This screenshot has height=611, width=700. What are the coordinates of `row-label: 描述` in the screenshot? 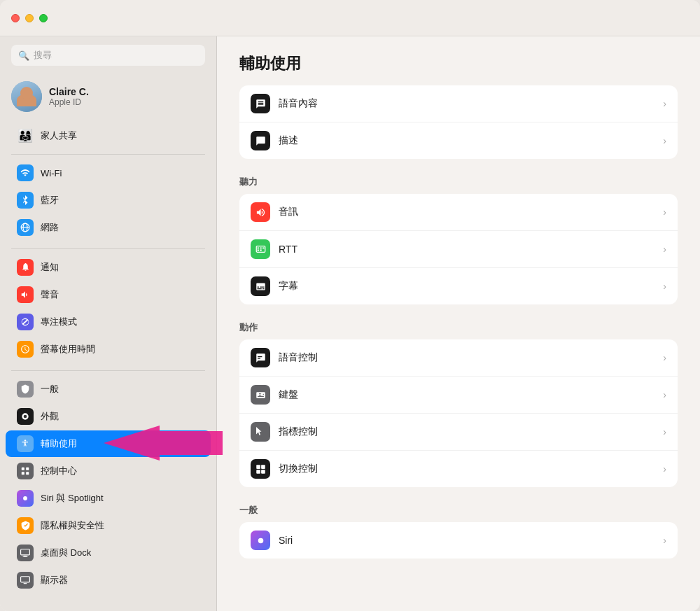 It's located at (466, 141).